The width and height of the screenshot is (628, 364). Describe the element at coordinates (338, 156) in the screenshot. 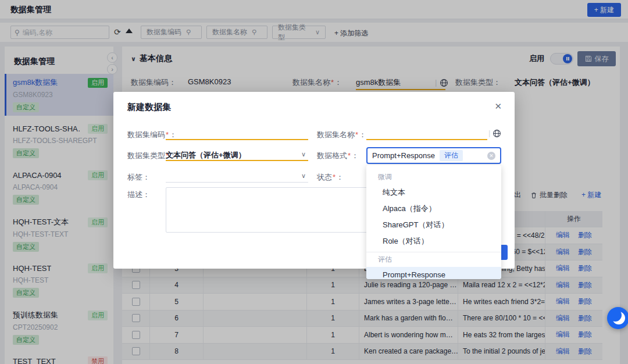

I see `modal-label-format: 数据格式*：` at that location.